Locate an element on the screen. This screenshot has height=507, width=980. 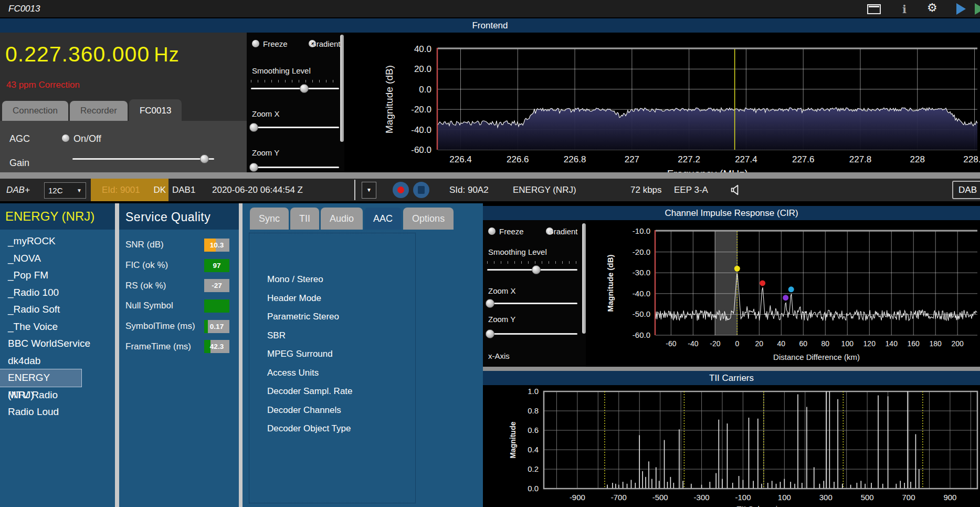
channel-select: 12C ▼ is located at coordinates (65, 190).